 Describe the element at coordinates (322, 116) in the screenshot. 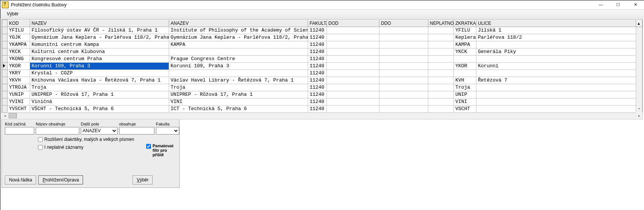

I see `horizontal-scrollbar: ◂ ▸` at that location.